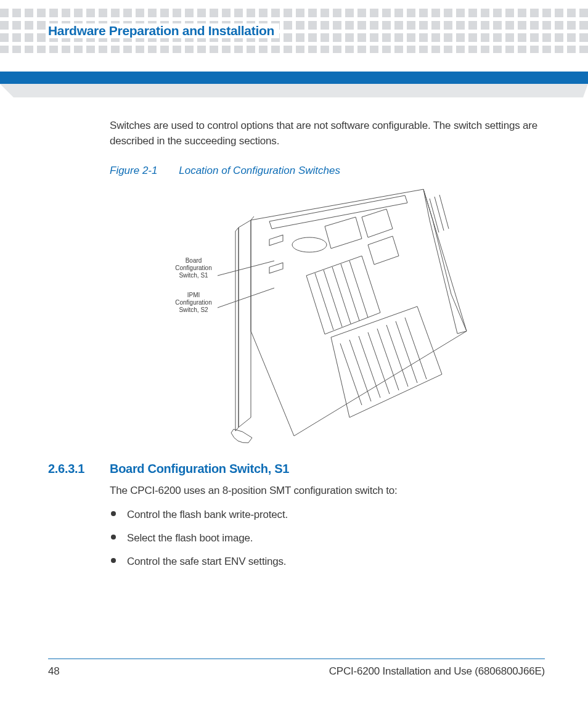 This screenshot has height=706, width=588. What do you see at coordinates (194, 303) in the screenshot?
I see `callout-s2: IPMI Configuration Switch, S2` at bounding box center [194, 303].